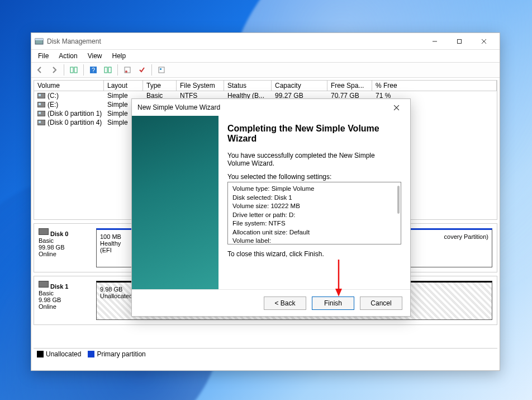 This screenshot has height=400, width=532. Describe the element at coordinates (285, 303) in the screenshot. I see `back-button: < Back` at that location.